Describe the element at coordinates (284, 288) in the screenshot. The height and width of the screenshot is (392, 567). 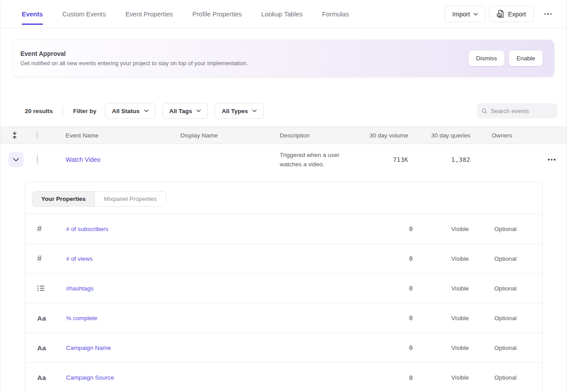
I see `property-row: #hashtags 0 Visible Optional` at that location.